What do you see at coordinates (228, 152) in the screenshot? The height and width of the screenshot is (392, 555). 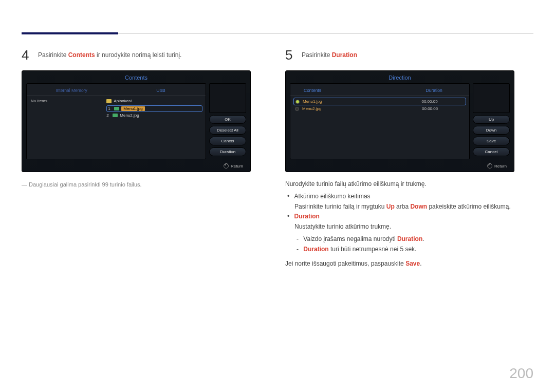 I see `duration-button: Duration` at bounding box center [228, 152].